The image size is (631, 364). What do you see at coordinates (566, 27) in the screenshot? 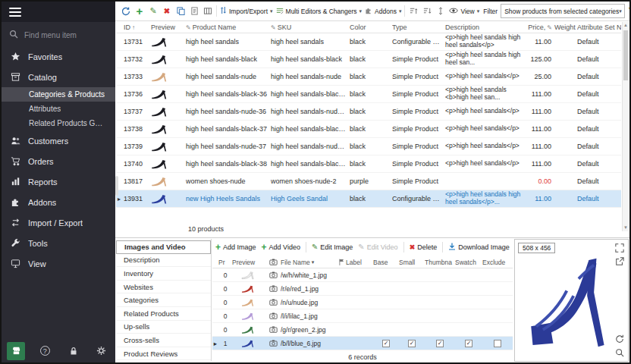
I see `column-header-weight: Weight` at bounding box center [566, 27].